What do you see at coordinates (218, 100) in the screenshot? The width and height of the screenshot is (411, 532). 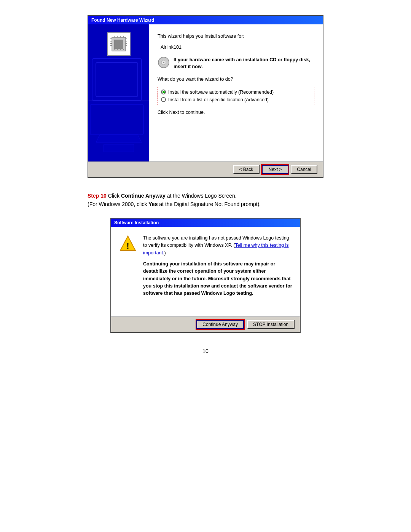 I see `radio-manual-label: Install from a list or specific location…` at bounding box center [218, 100].